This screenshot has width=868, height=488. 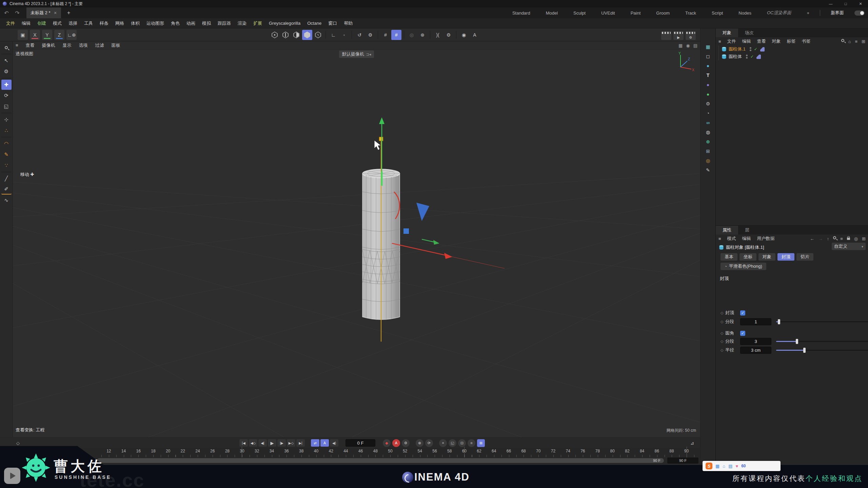 I want to click on widget-heart-icon: ♥, so click(x=737, y=466).